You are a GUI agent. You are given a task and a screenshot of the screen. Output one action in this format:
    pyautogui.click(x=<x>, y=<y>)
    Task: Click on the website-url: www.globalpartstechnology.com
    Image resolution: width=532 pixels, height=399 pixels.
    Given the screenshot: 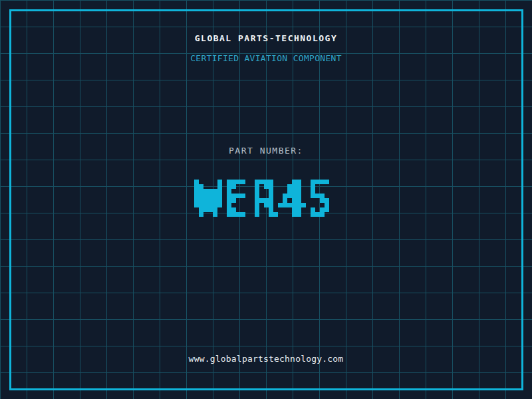 What is the action you would take?
    pyautogui.click(x=266, y=359)
    